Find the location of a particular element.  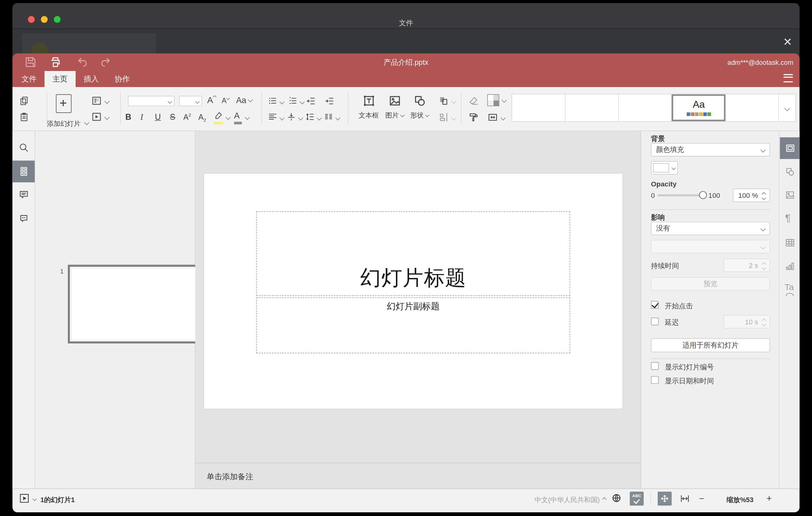

notes-placeholder: 单击添加备注 is located at coordinates (230, 477).